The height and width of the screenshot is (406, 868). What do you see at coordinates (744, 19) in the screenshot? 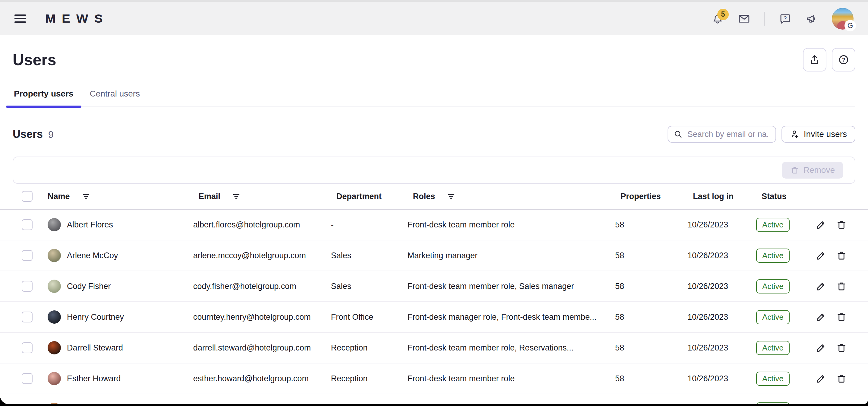
I see `messages-envelope-icon` at bounding box center [744, 19].